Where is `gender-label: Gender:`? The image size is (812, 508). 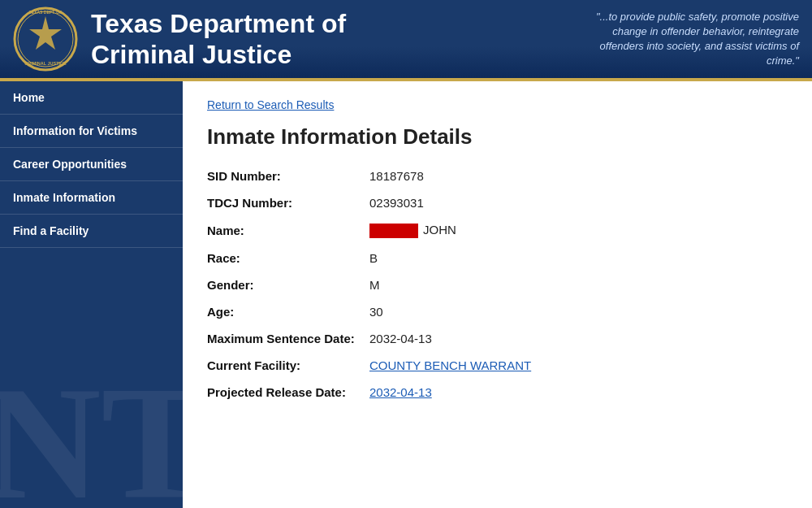 gender-label: Gender: is located at coordinates (288, 284).